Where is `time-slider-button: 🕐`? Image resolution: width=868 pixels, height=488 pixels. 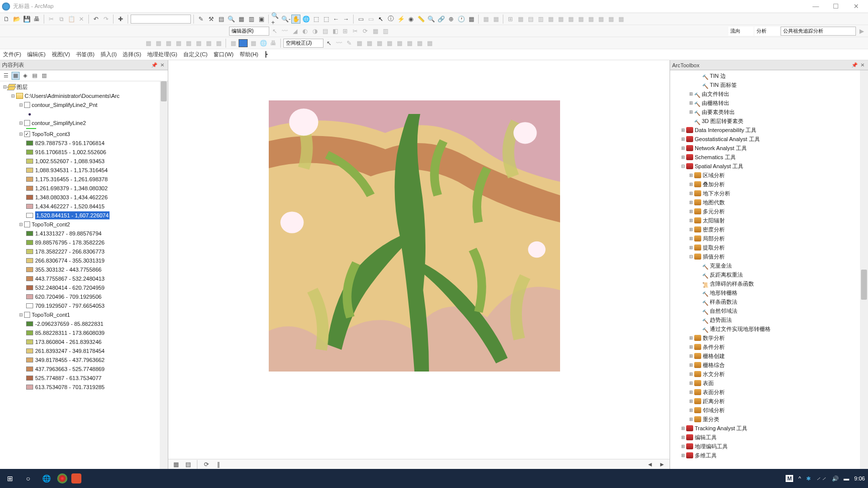
time-slider-button: 🕐 is located at coordinates (461, 19).